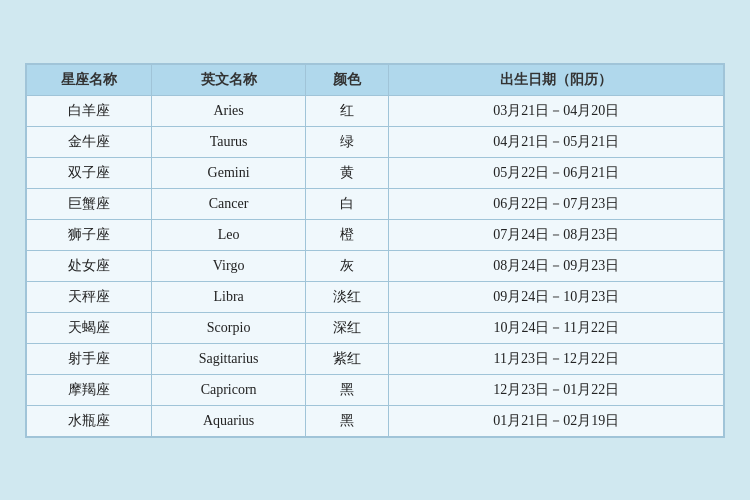 Image resolution: width=750 pixels, height=500 pixels. I want to click on cell-date: 08月24日－09月23日, so click(556, 266).